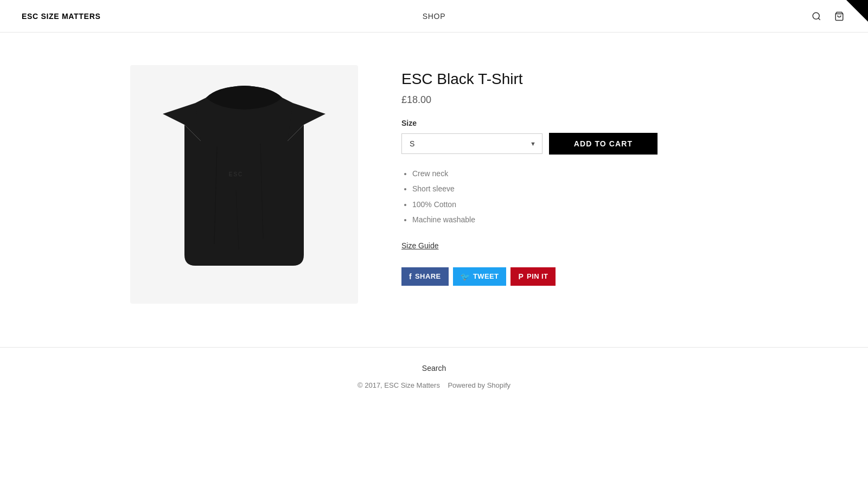 The image size is (868, 488). What do you see at coordinates (472, 144) in the screenshot?
I see `size-select: S M L XL XXL` at bounding box center [472, 144].